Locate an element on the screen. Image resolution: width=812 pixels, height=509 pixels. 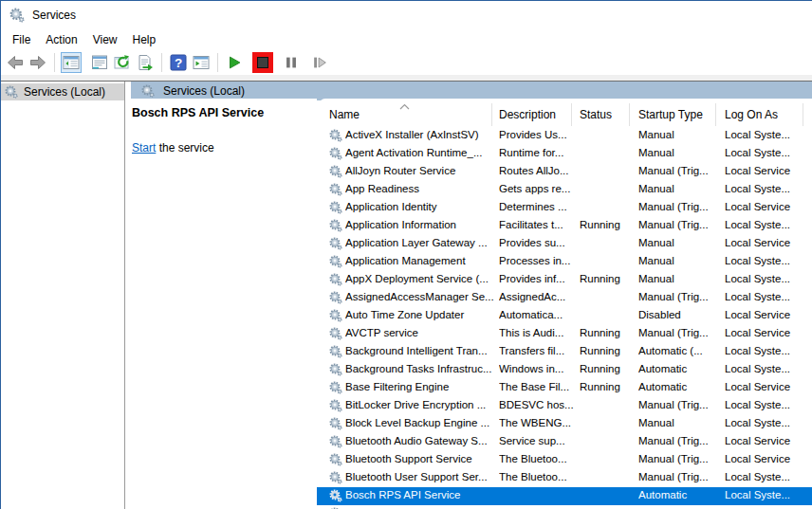
table-row: Bluetooth User Support Ser...The Bluetoo… is located at coordinates (564, 478).